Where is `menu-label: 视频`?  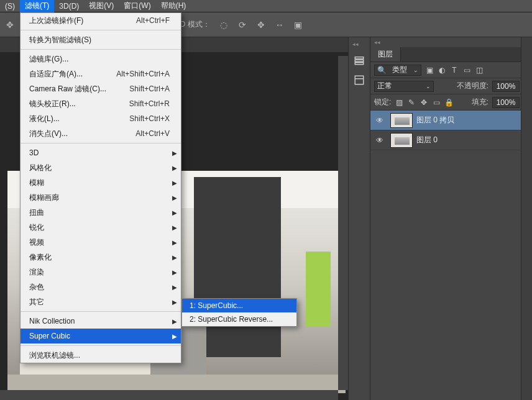 menu-label: 视频 is located at coordinates (99, 242).